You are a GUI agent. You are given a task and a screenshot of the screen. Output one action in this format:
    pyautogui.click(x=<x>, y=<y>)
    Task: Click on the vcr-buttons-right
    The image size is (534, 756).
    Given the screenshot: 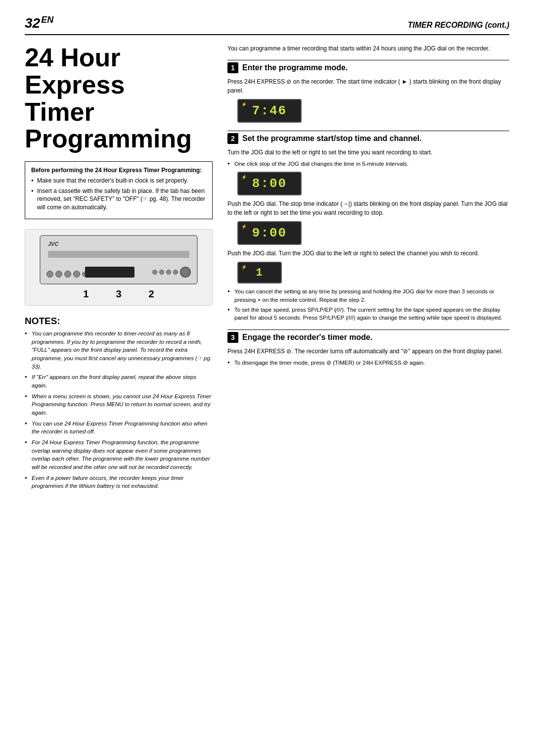 What is the action you would take?
    pyautogui.click(x=172, y=272)
    